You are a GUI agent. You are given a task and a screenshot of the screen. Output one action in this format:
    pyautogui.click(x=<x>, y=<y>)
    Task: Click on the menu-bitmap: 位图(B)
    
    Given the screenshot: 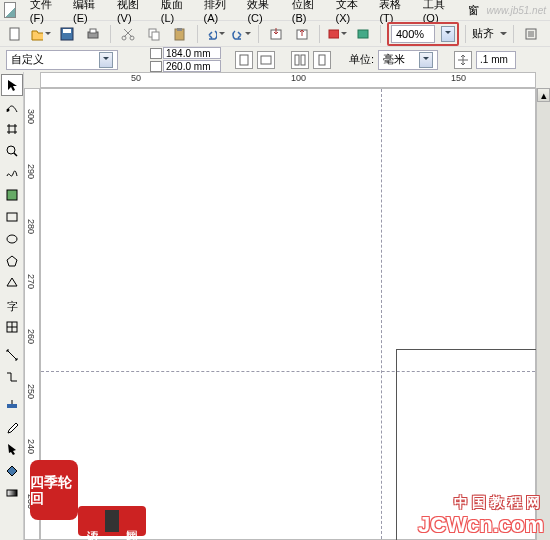 What is the action you would take?
    pyautogui.click(x=307, y=13)
    